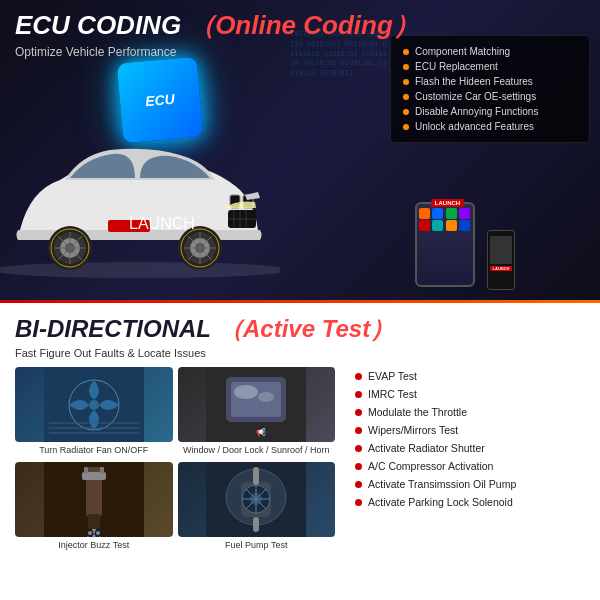 Image resolution: width=600 pixels, height=600 pixels. What do you see at coordinates (490, 112) in the screenshot?
I see `feature-item-5: Disable Annoying Functions` at bounding box center [490, 112].